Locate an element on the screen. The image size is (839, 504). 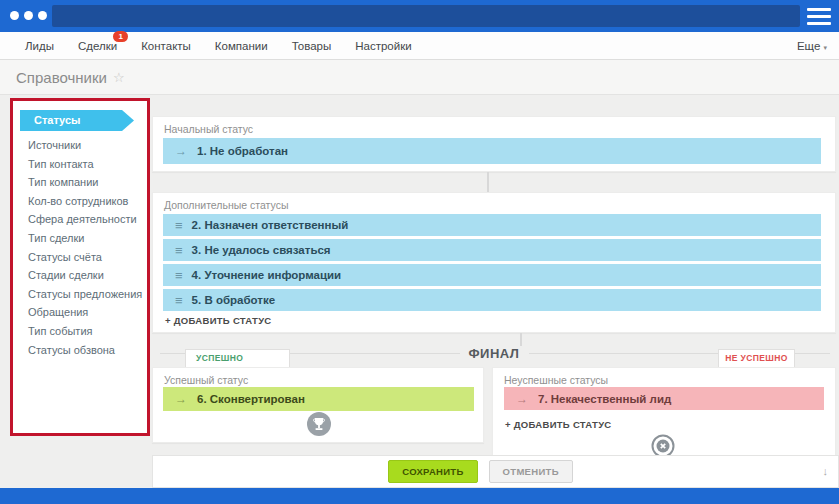
status-item-2: ≡ 2. Назначен ответственный is located at coordinates (492, 225).